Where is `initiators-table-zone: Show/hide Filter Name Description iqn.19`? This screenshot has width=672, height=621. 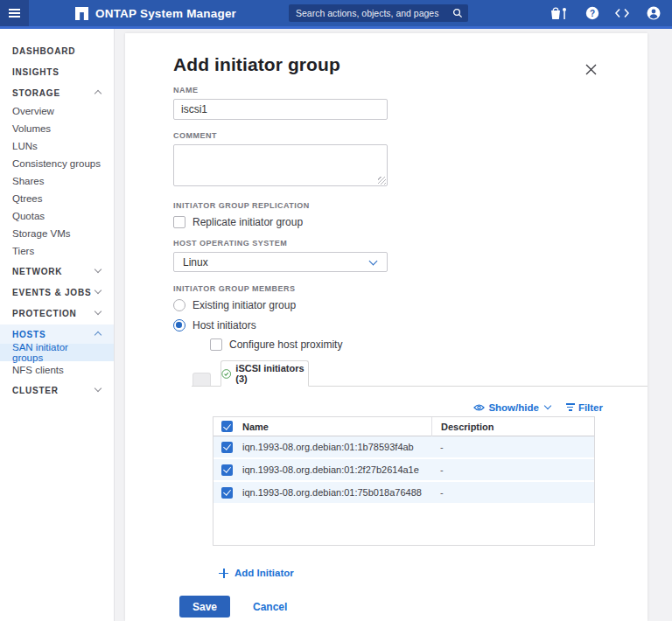 initiators-table-zone: Show/hide Filter Name Description iqn.19 is located at coordinates (404, 473).